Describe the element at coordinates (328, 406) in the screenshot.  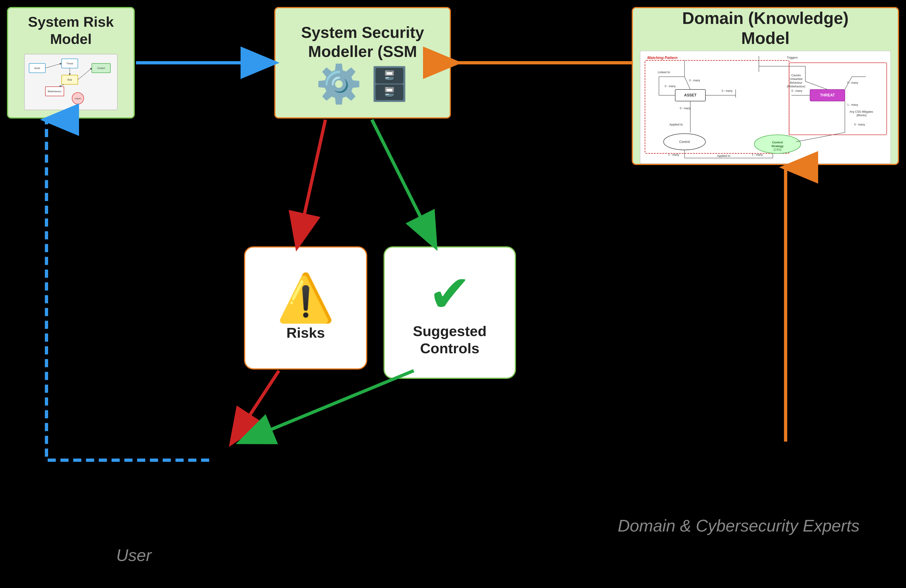
I see `controls-to-user-arrow` at that location.